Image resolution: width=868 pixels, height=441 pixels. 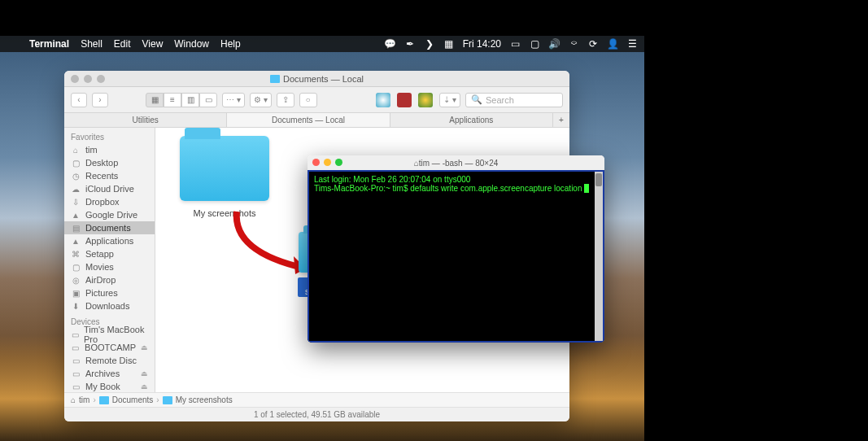 I want to click on list-icon: ☰, so click(x=632, y=44).